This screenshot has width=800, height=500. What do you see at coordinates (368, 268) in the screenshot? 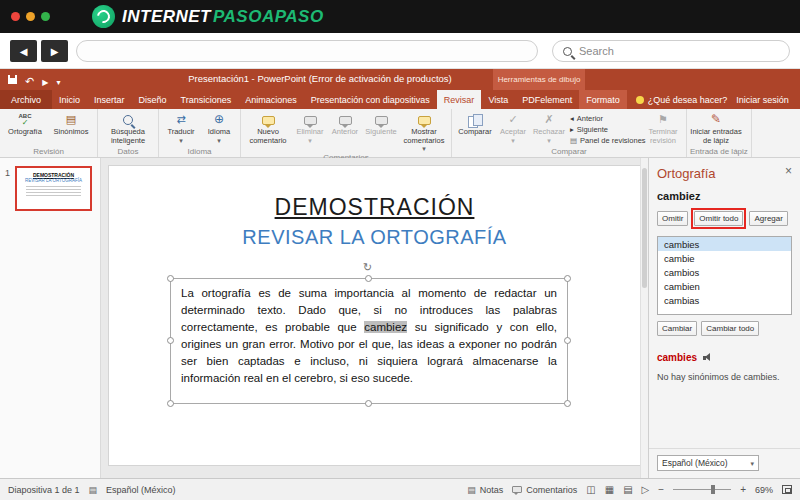
I see `rotate-handle-icon` at bounding box center [368, 268].